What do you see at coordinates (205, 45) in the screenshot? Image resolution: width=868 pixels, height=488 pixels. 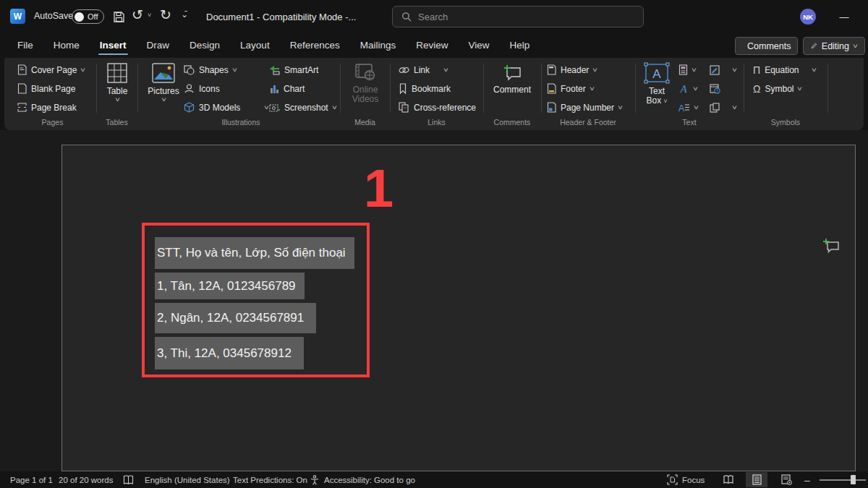 I see `tab-design: Design` at bounding box center [205, 45].